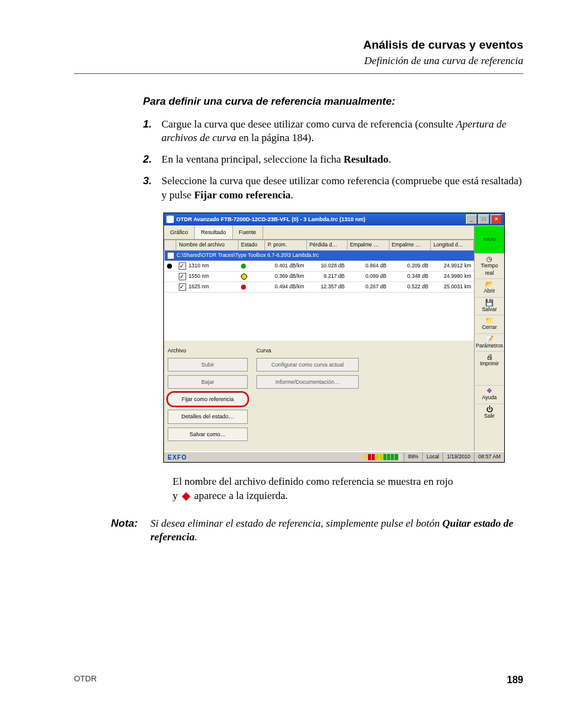 This screenshot has width=588, height=714. What do you see at coordinates (489, 409) in the screenshot?
I see `power-icon: ⏻` at bounding box center [489, 409].